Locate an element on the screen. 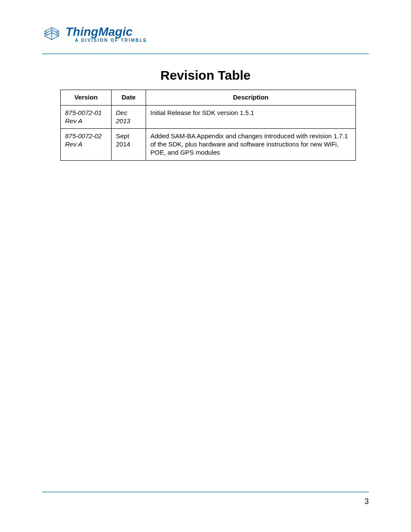 The width and height of the screenshot is (411, 532). col-header-version: Version is located at coordinates (86, 98).